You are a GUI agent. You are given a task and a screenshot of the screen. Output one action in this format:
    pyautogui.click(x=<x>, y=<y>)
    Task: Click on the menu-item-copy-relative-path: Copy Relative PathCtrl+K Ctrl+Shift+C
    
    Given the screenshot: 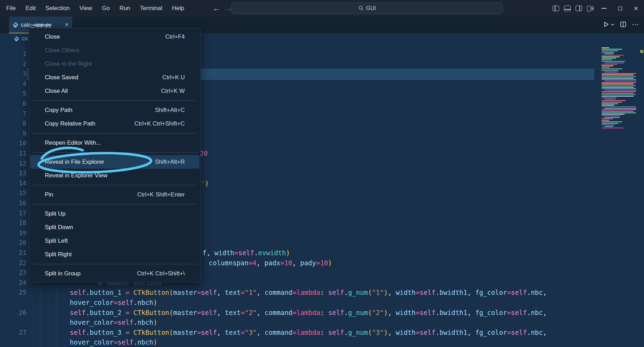 What is the action you would take?
    pyautogui.click(x=115, y=124)
    